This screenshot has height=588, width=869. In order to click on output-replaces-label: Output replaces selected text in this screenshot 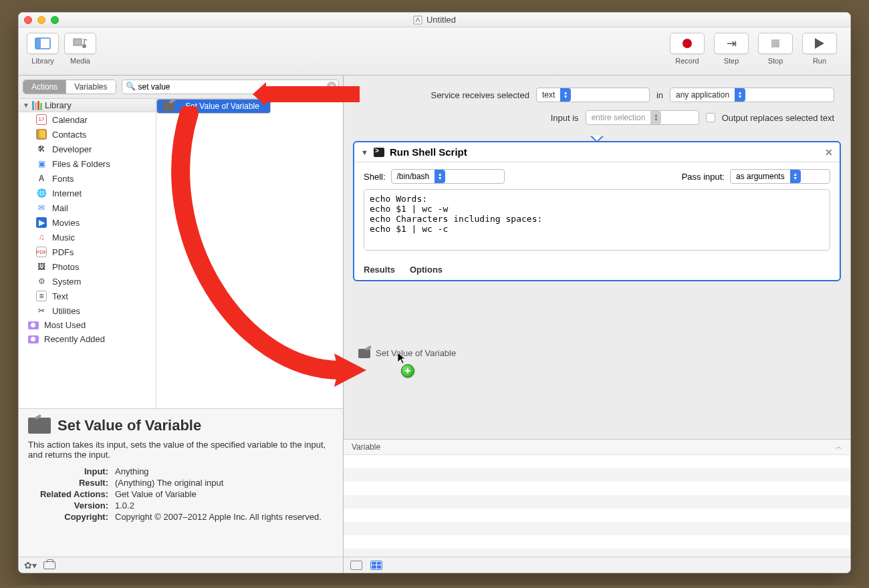, I will do `click(778, 118)`.